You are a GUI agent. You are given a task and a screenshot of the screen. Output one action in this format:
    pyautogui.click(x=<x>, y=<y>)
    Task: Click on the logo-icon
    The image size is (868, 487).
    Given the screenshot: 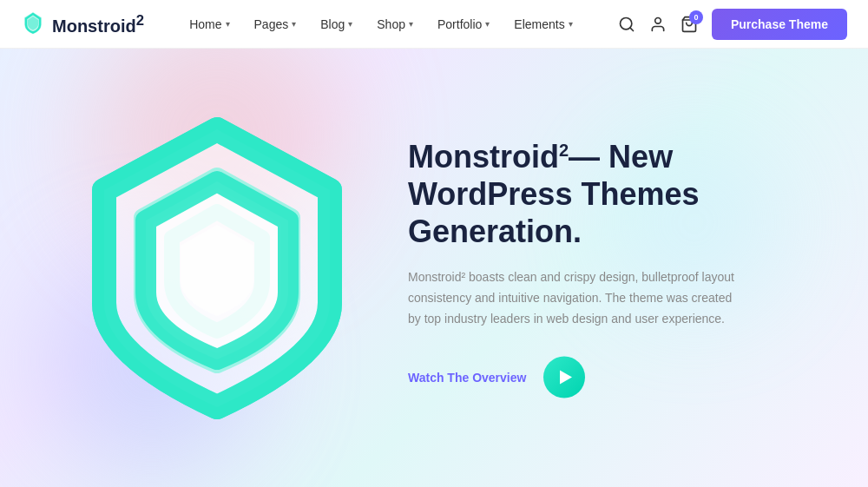 What is the action you would take?
    pyautogui.click(x=33, y=24)
    